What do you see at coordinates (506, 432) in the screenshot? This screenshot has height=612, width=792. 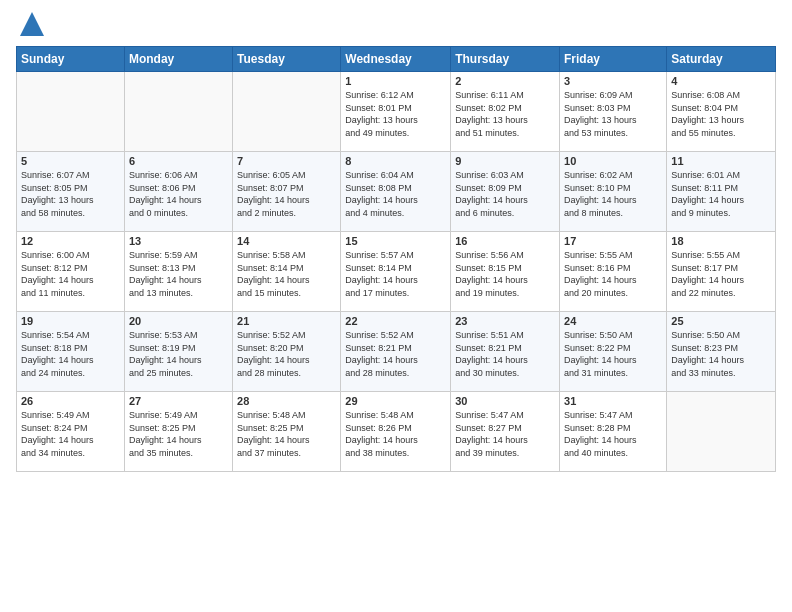 I see `calendar-cell: 30Sunrise: 5:47 AM Sunset: 8:27 PM Dayli…` at bounding box center [506, 432].